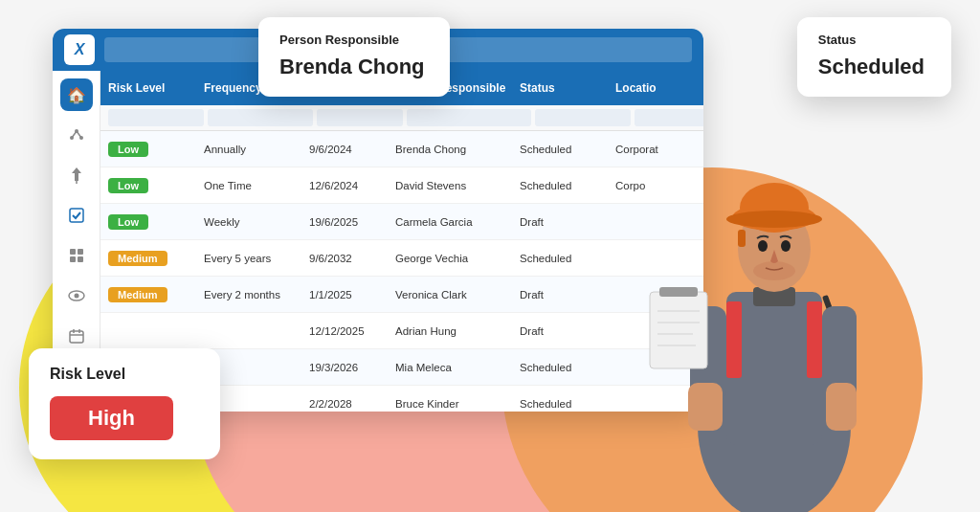  I want to click on table-row: 12/12/2025 Adrian Hung Draft, so click(402, 331).